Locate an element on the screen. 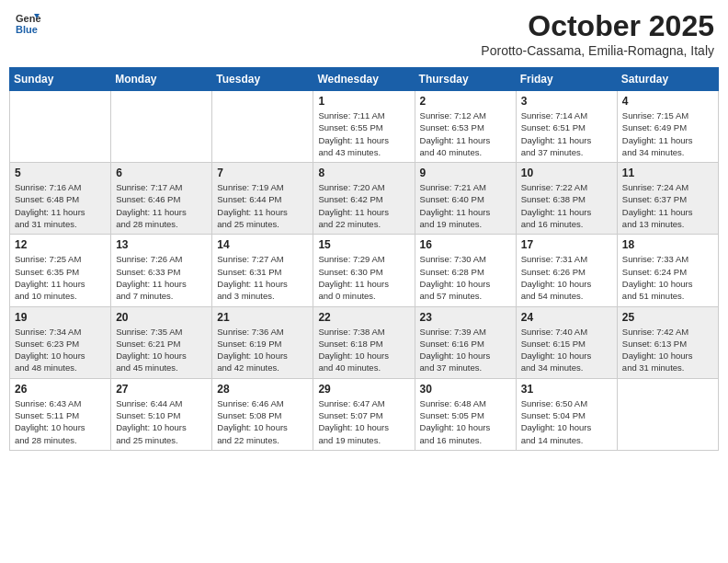 The width and height of the screenshot is (728, 563). day-info: Sunrise: 7:16 AM Sunset: 6:48 PM Dayligh… is located at coordinates (61, 206).